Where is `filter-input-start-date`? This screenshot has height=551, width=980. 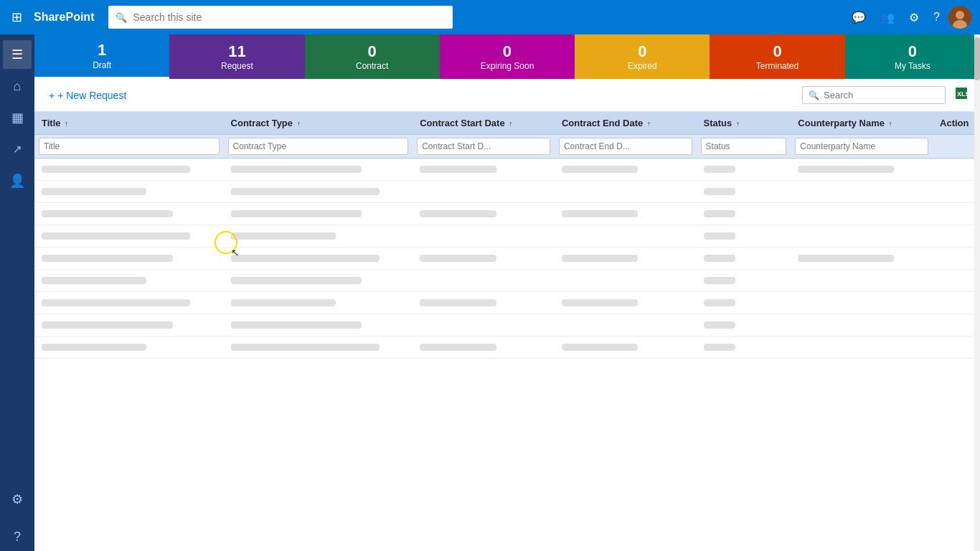
filter-input-start-date is located at coordinates (484, 146).